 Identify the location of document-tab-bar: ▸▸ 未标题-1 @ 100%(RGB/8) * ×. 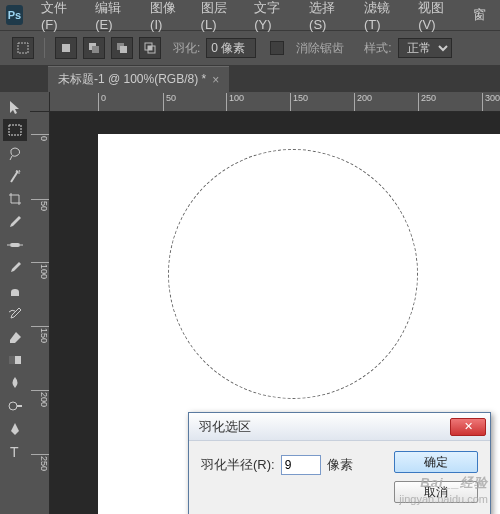
(250, 79).